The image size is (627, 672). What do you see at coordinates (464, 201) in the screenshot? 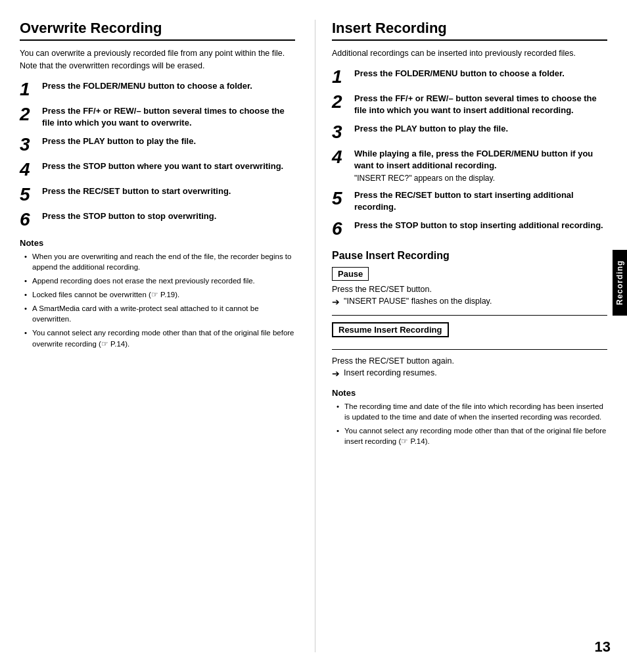
I see `step-text: Press the REC/SET button to start insert…` at bounding box center [464, 201].